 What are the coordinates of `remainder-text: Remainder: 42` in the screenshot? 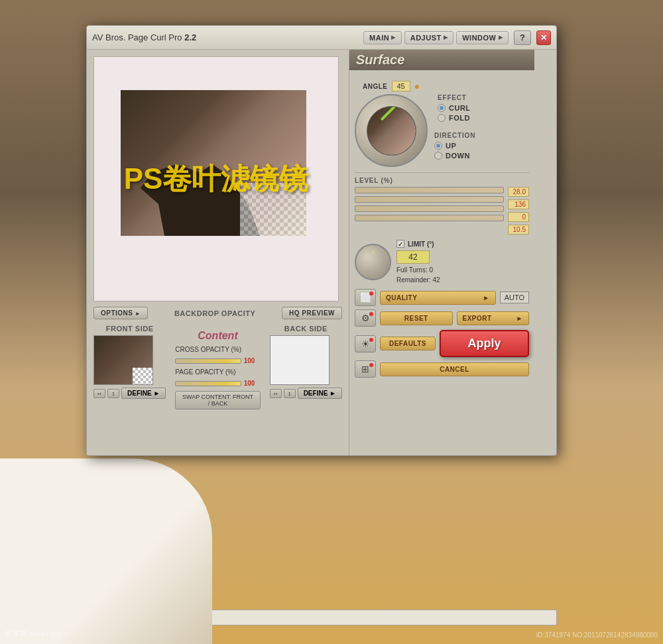 It's located at (418, 280).